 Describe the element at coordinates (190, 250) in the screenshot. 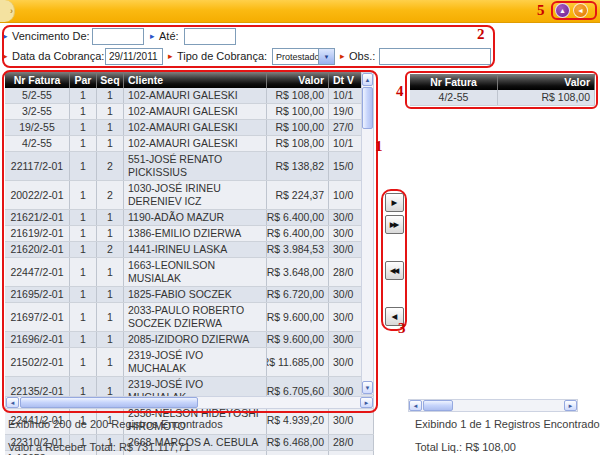

I see `table-row: 21620/2-01121441-IRINEU LASKAR$ 3.984,53…` at that location.